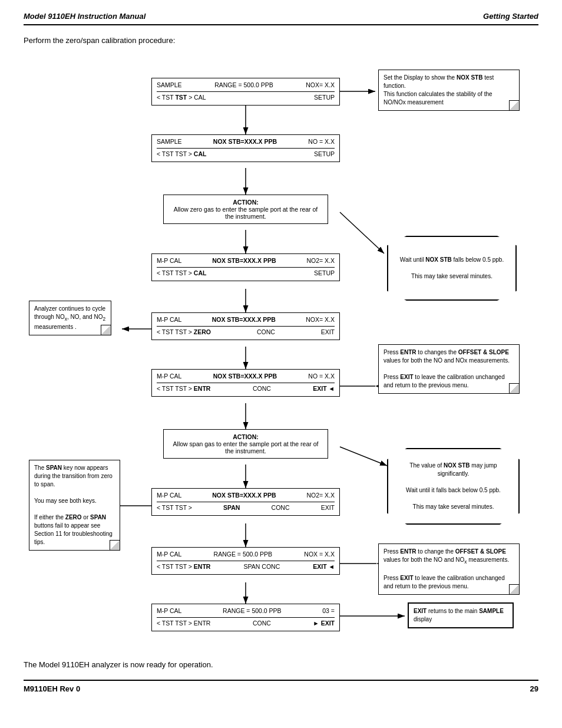 This screenshot has height=728, width=562. I want to click on note-8: EXIT returns to the main SAMPLE display, so click(461, 615).